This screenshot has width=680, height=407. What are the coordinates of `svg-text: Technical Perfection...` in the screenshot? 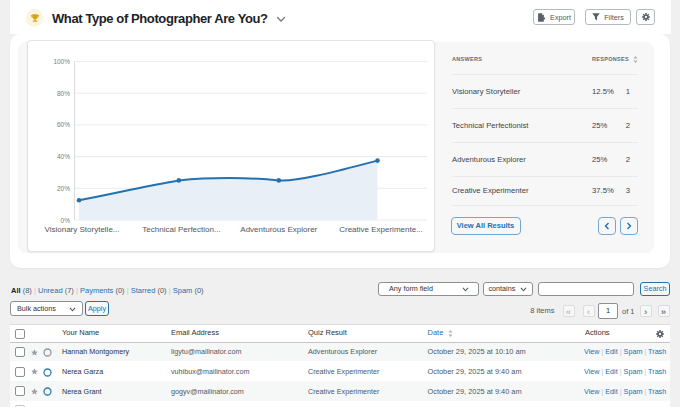 It's located at (181, 230).